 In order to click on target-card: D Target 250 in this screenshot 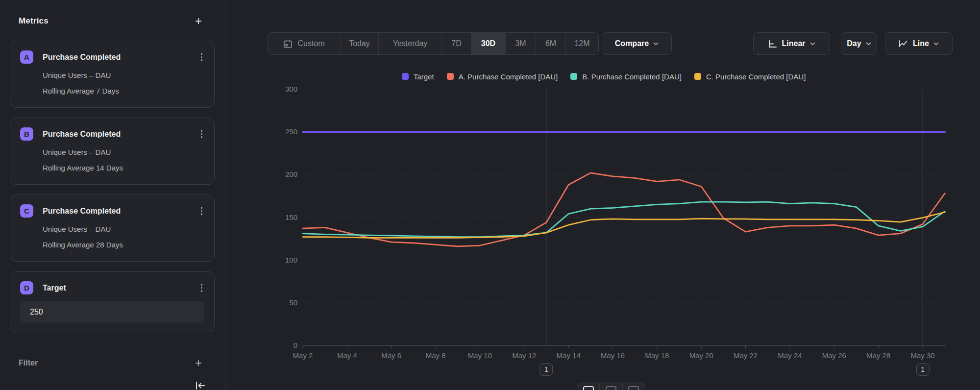, I will do `click(112, 302)`.